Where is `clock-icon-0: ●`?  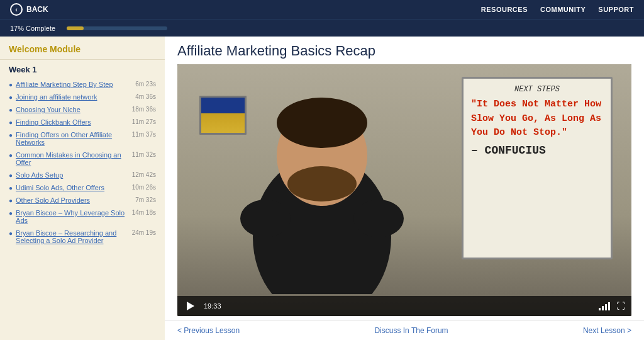 clock-icon-0: ● is located at coordinates (11, 84).